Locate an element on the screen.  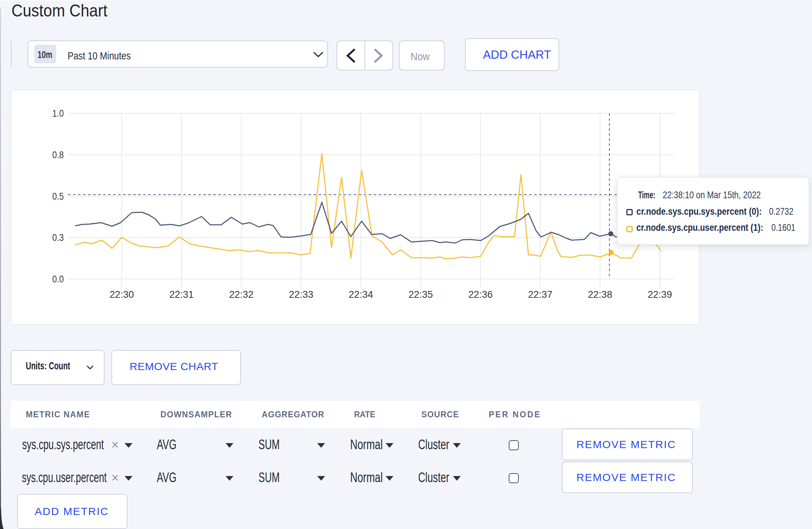
svg-text: 22:38 is located at coordinates (600, 294).